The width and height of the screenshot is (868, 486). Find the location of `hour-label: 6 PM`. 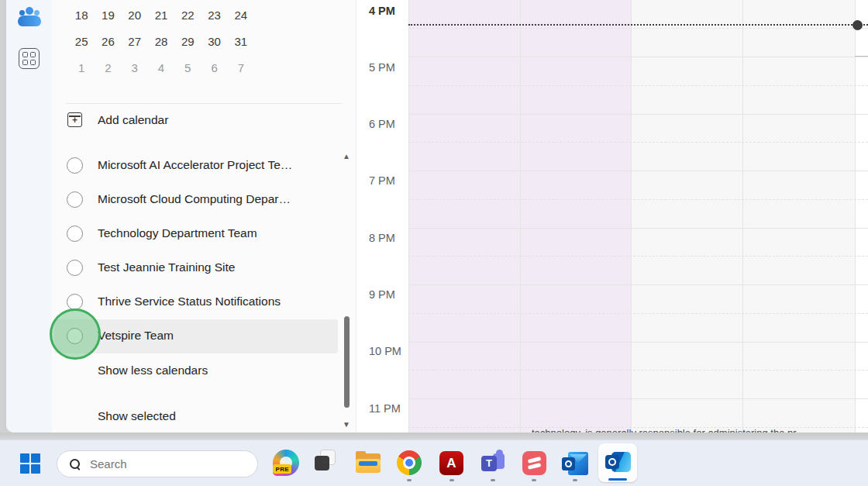

hour-label: 6 PM is located at coordinates (388, 124).